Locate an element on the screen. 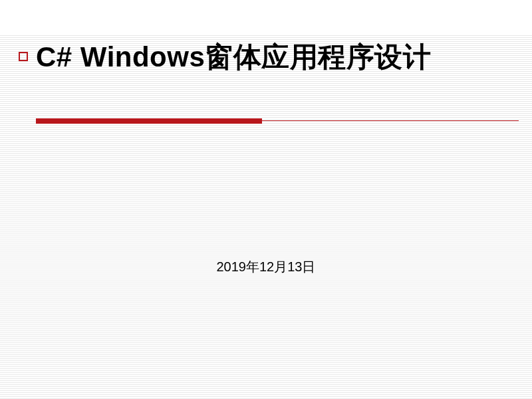  title-underline is located at coordinates (277, 122).